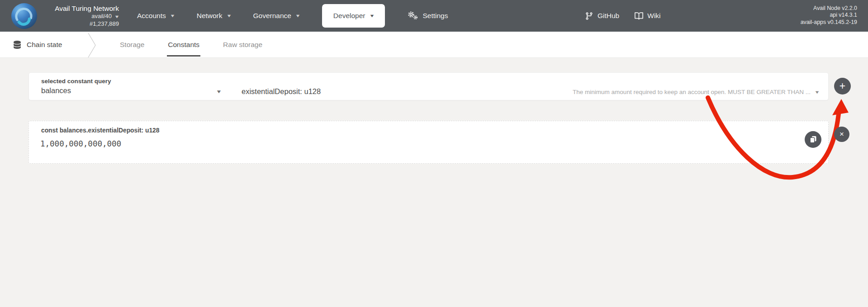 The width and height of the screenshot is (868, 307). I want to click on block-number: #1,237,889, so click(80, 24).